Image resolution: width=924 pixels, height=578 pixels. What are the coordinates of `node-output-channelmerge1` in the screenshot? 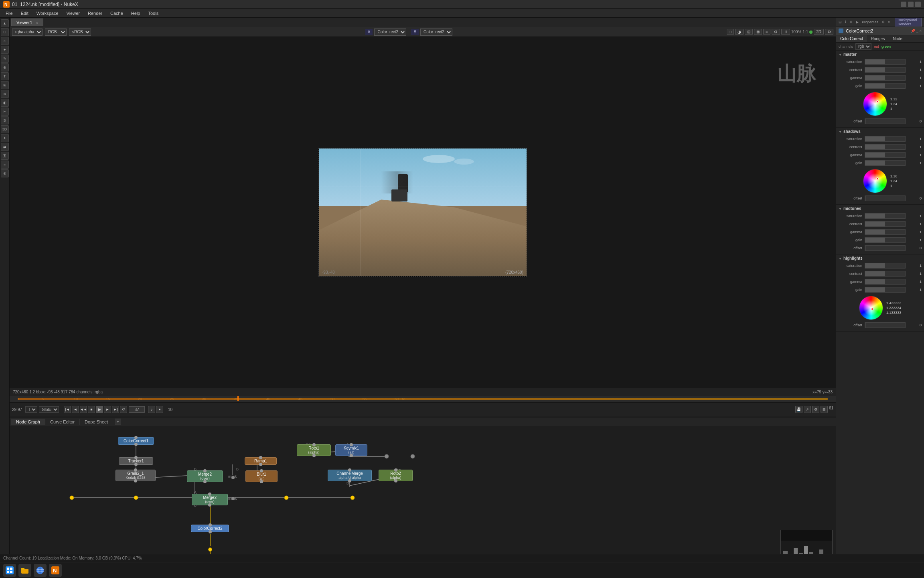 It's located at (350, 481).